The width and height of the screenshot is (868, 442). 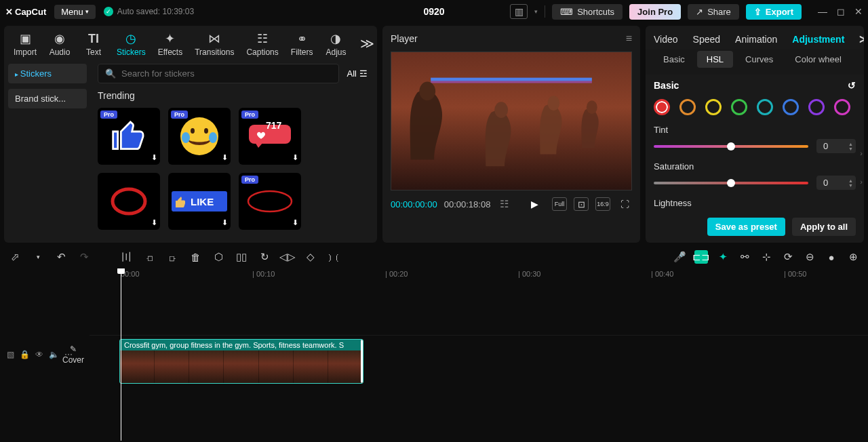 I want to click on delete-icon: 🗑, so click(x=195, y=257).